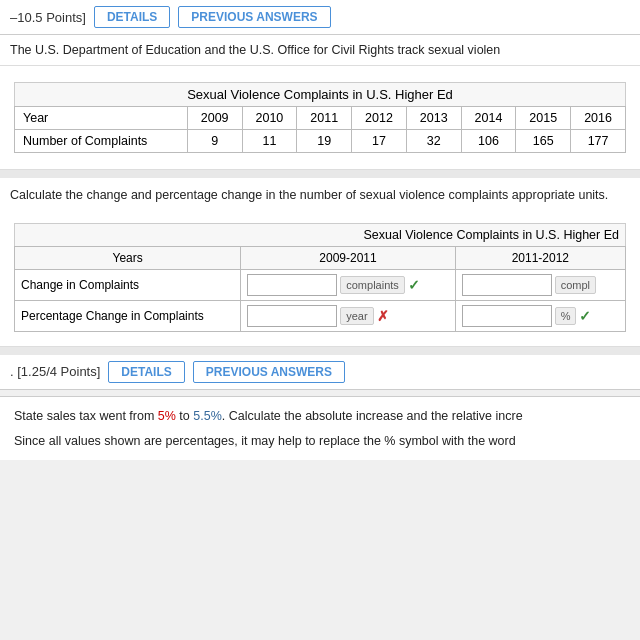  Describe the element at coordinates (372, 416) in the screenshot. I see `bottom-text-post: . Calculate the absolute increase and th…` at that location.